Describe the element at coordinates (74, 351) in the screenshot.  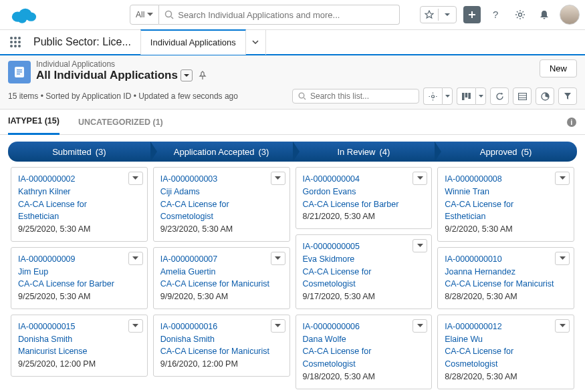
I see `card-license-type: Manicurist License` at that location.